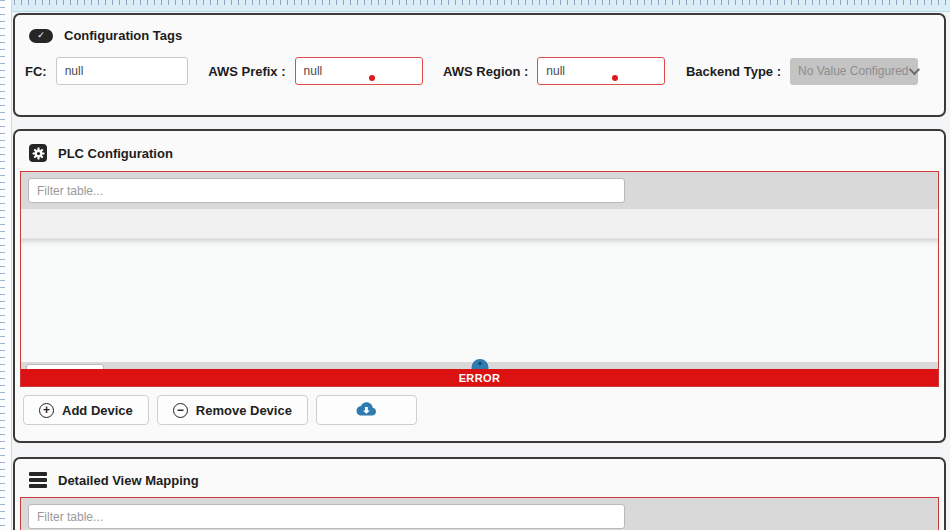  I want to click on cloud-download-button, so click(366, 410).